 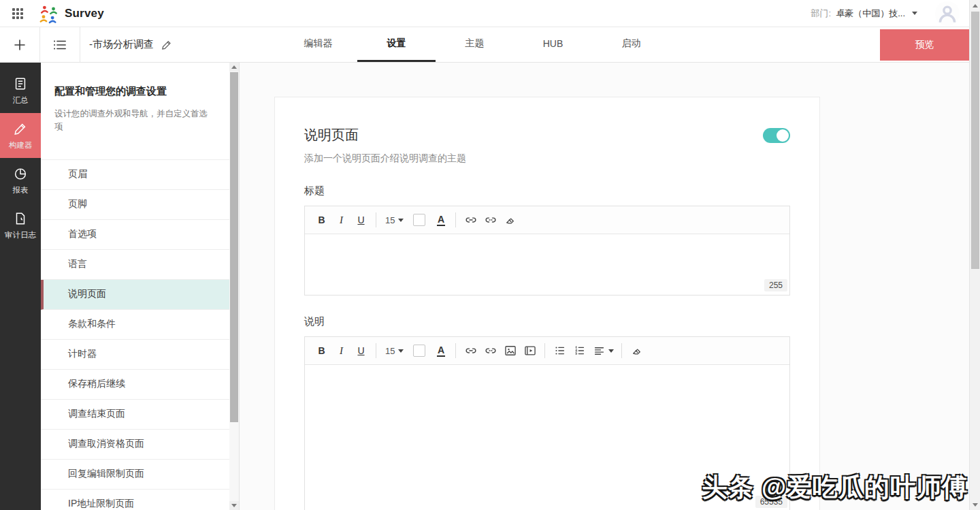 I want to click on rail-item-reports: 报表, so click(x=20, y=180).